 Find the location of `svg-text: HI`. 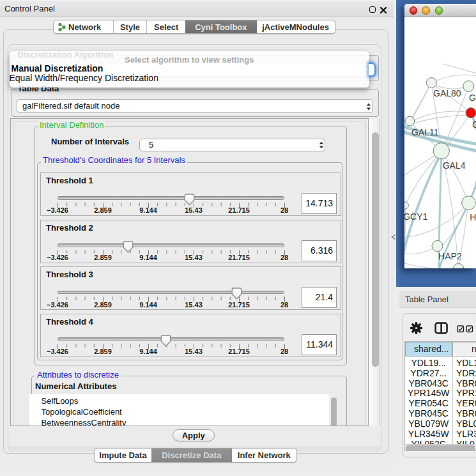

svg-text: HI is located at coordinates (473, 217).